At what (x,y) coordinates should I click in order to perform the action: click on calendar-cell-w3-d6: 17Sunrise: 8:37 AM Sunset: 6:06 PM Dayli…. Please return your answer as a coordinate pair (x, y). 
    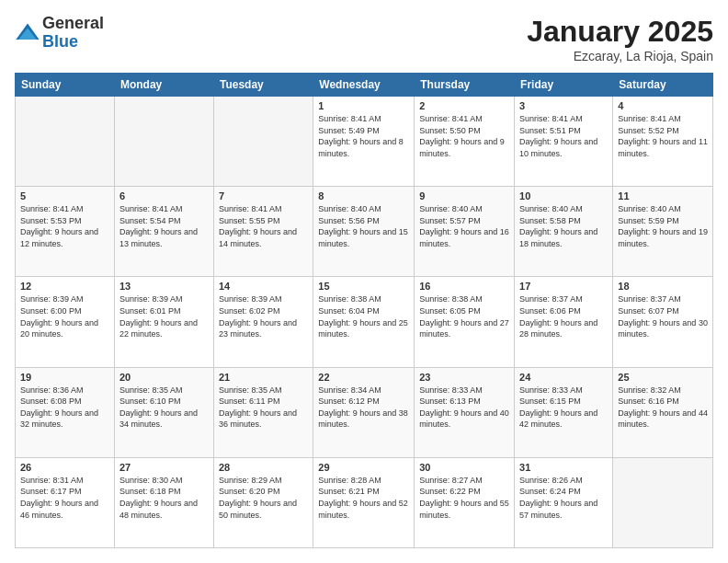
    Looking at the image, I should click on (564, 322).